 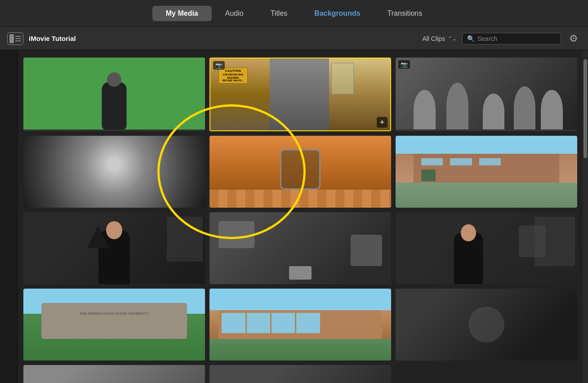 I want to click on camera-badge-2: 📷, so click(x=404, y=65).